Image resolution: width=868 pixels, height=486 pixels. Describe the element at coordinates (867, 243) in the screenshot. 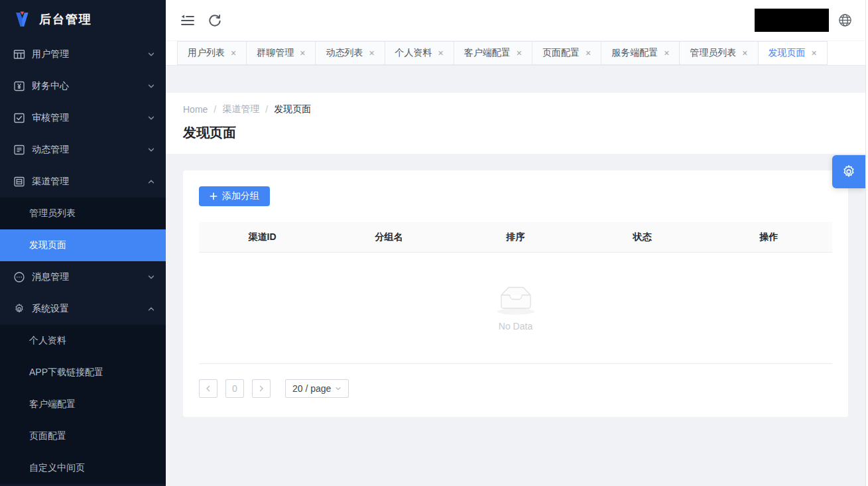

I see `scrollbar` at that location.